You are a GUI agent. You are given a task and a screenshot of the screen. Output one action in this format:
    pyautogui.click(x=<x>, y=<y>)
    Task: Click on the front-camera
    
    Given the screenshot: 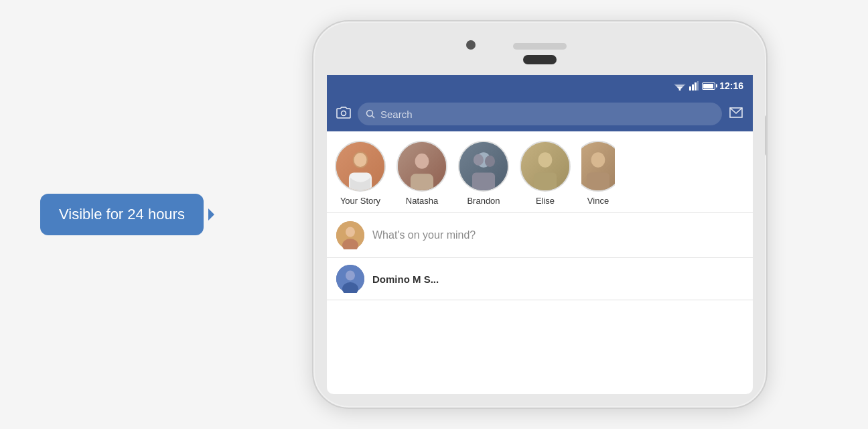 What is the action you would take?
    pyautogui.click(x=471, y=45)
    